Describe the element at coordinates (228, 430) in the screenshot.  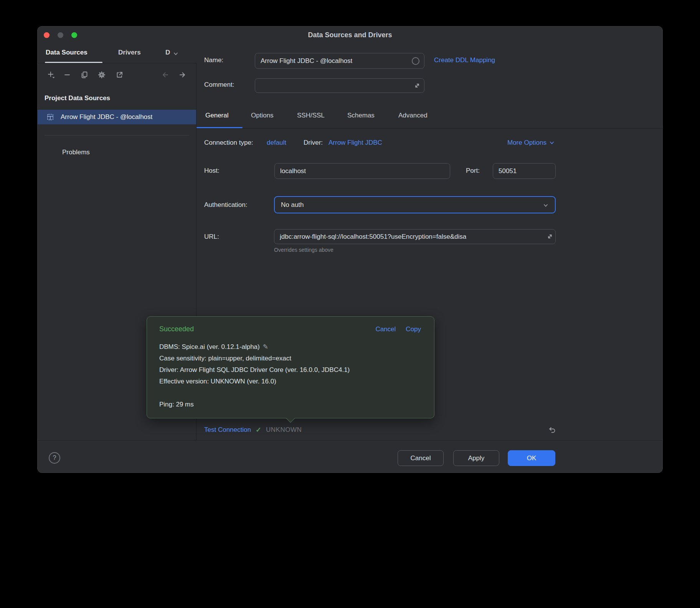
I see `test-connection-link: Test Connection` at that location.